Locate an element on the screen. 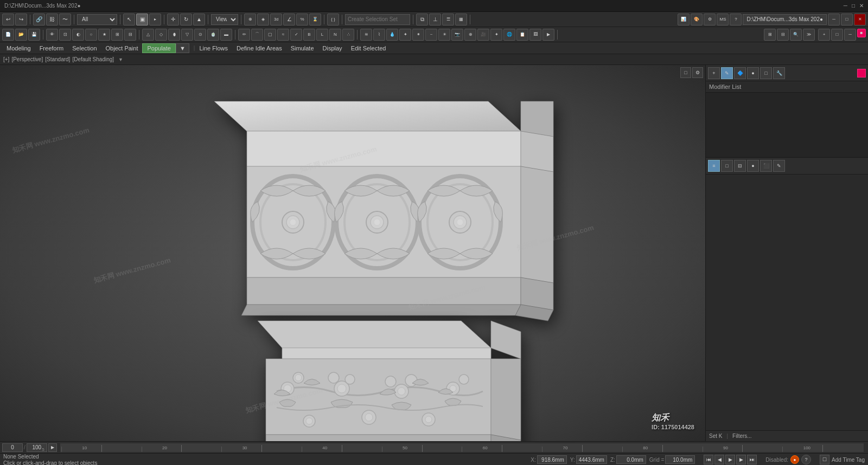 The height and width of the screenshot is (465, 868). open-scene-button: 📂 is located at coordinates (21, 35).